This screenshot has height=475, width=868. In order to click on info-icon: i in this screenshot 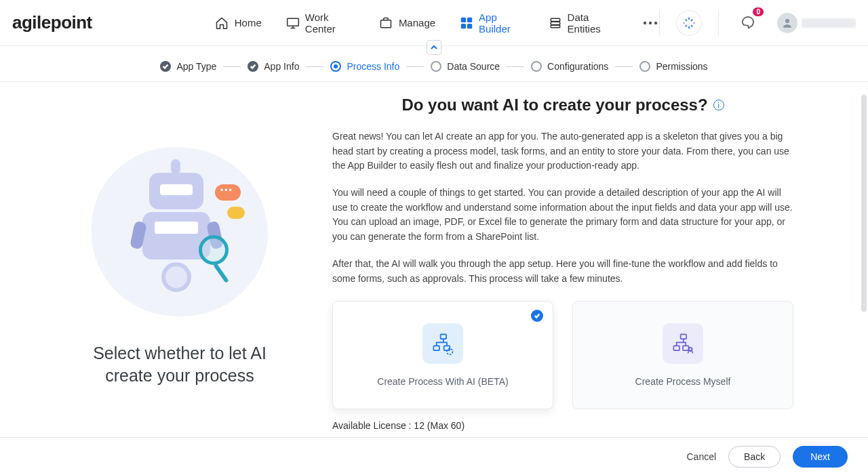, I will do `click(719, 105)`.